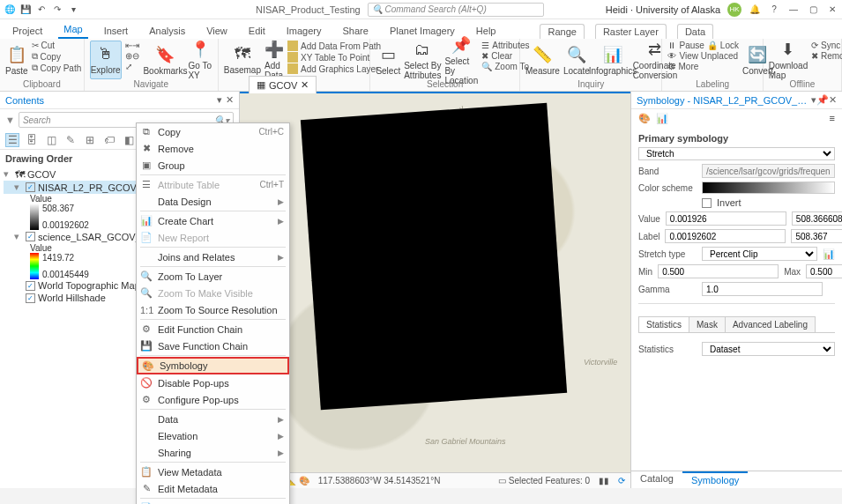 Image resolution: width=842 pixels, height=504 pixels. What do you see at coordinates (334, 57) in the screenshot?
I see `xy-table-to-point: XY Table To Point` at bounding box center [334, 57].